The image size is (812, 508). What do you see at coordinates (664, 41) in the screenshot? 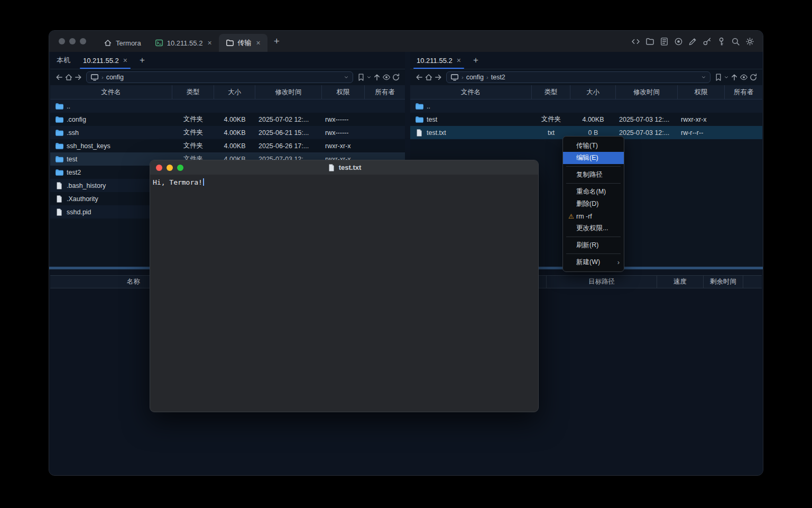
I see `log-icon` at bounding box center [664, 41].